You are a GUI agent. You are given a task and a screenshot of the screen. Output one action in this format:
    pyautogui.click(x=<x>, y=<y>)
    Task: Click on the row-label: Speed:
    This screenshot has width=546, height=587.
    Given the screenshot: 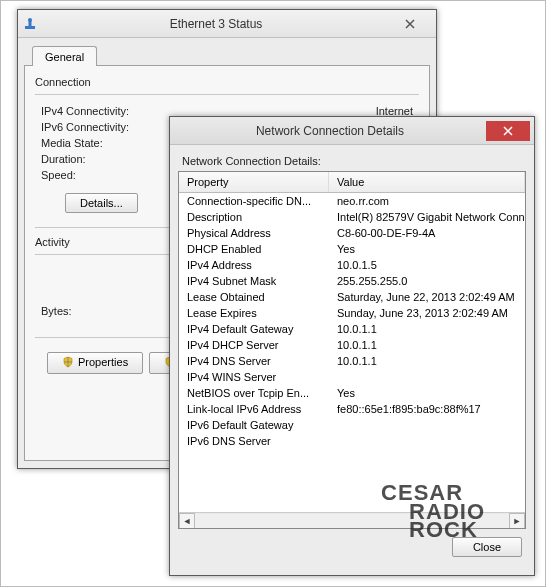 What is the action you would take?
    pyautogui.click(x=58, y=175)
    